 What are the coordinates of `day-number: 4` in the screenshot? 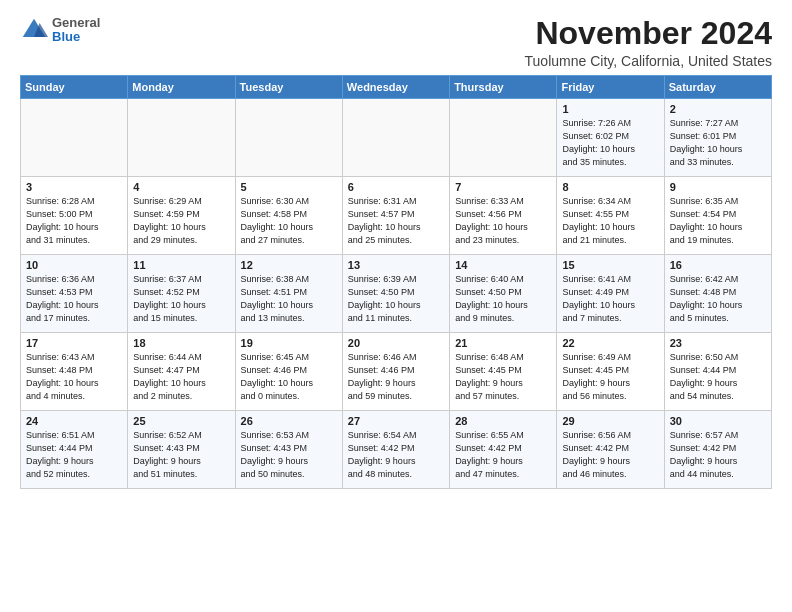 It's located at (181, 187).